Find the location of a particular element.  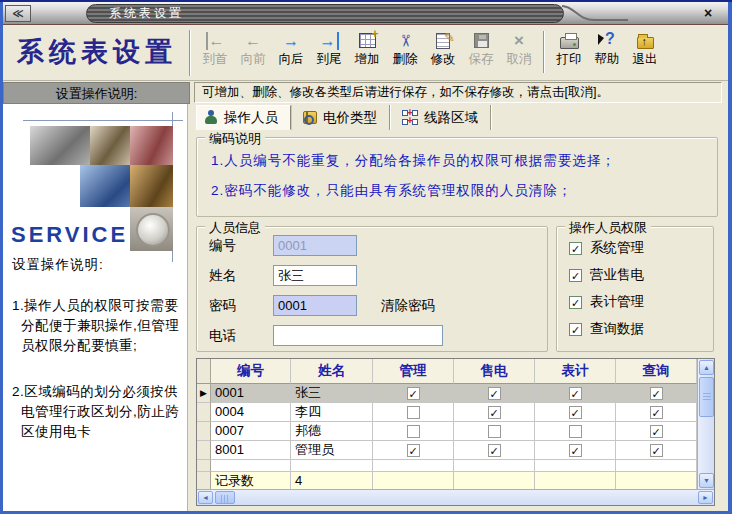

title-bar: 系统表设置 × is located at coordinates (366, 14).